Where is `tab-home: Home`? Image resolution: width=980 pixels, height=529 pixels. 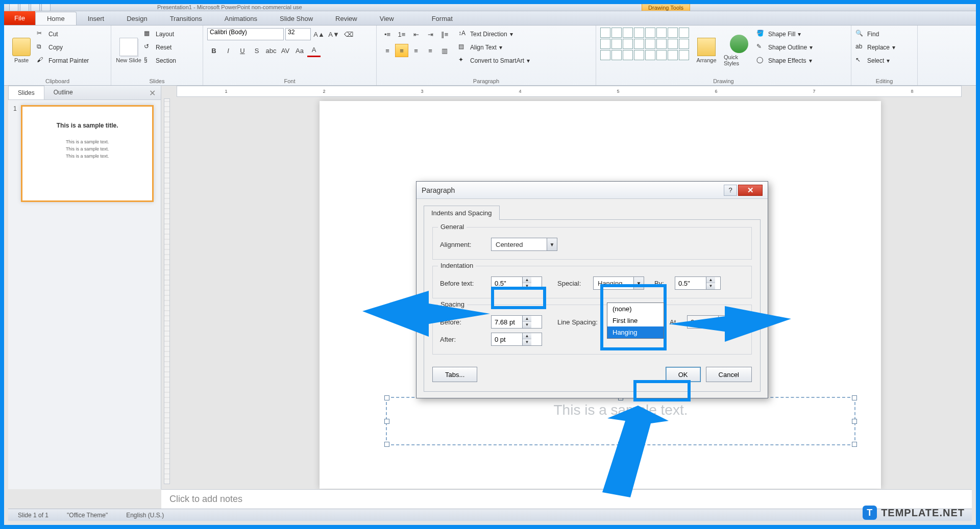 tab-home: Home is located at coordinates (56, 18).